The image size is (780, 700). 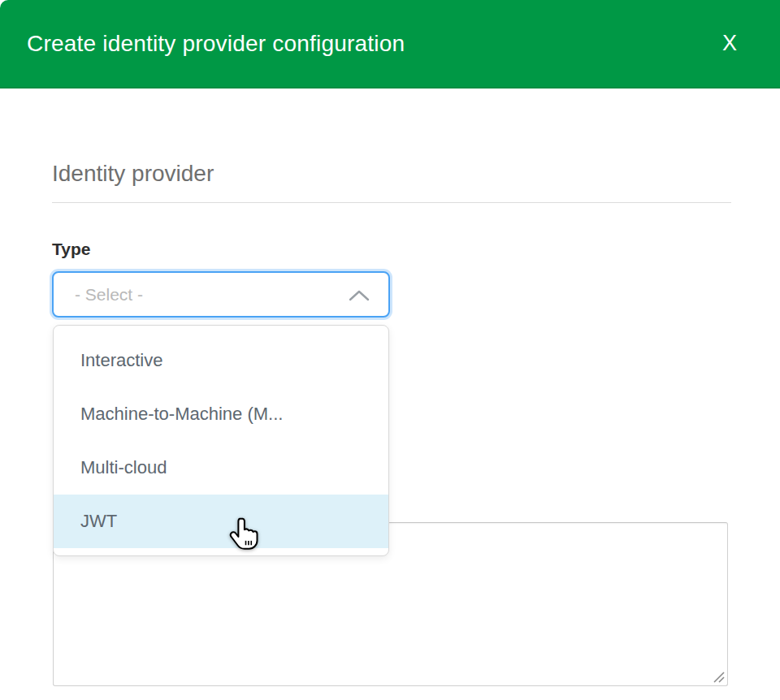 I want to click on close-icon: X, so click(x=730, y=44).